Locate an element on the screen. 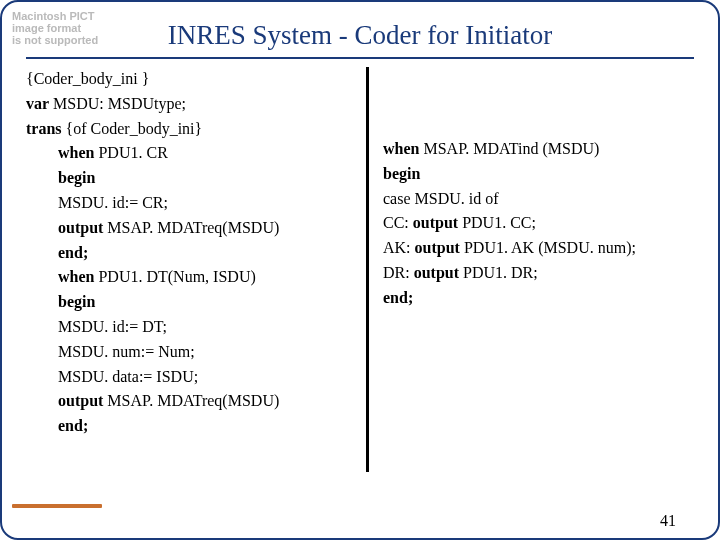  slide-title: INRES System - Coder for Initiator is located at coordinates (360, 36).